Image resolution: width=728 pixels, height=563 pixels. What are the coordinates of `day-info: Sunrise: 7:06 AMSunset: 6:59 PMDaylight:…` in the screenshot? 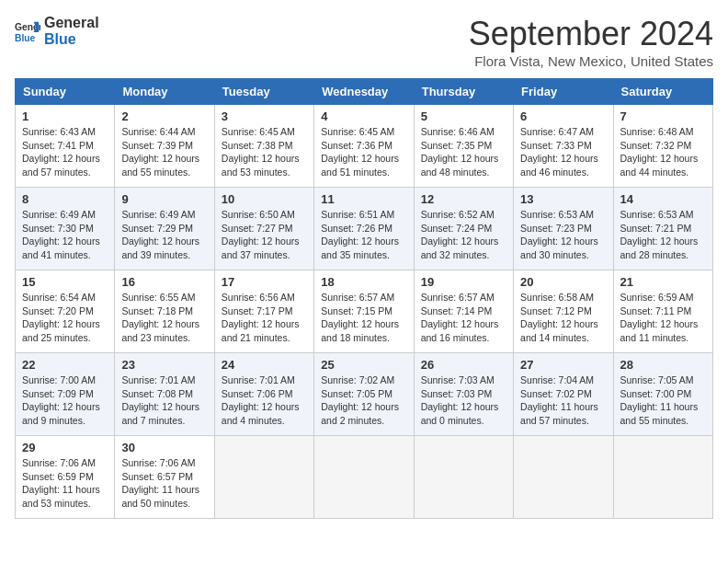 It's located at (64, 484).